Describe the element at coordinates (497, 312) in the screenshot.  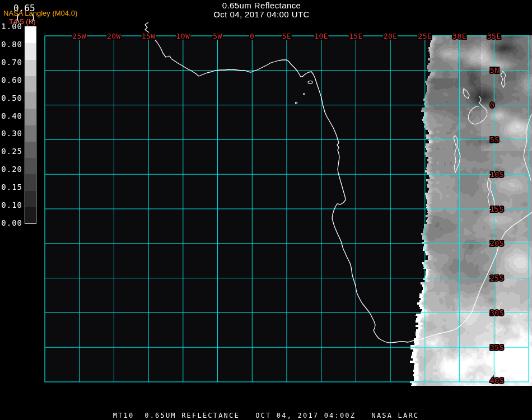
I see `lat-label: 30S` at that location.